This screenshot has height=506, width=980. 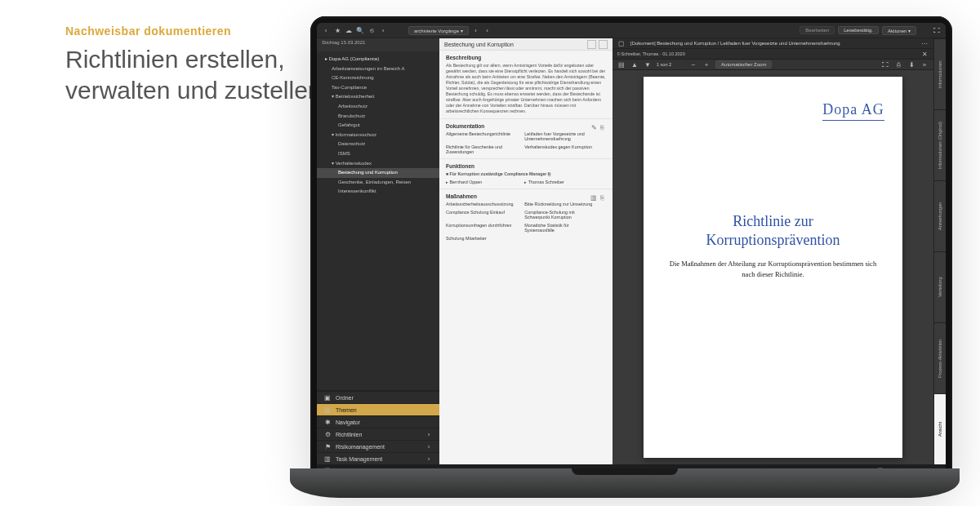 What do you see at coordinates (476, 30) in the screenshot?
I see `chevron-left-icon: ‹` at bounding box center [476, 30].